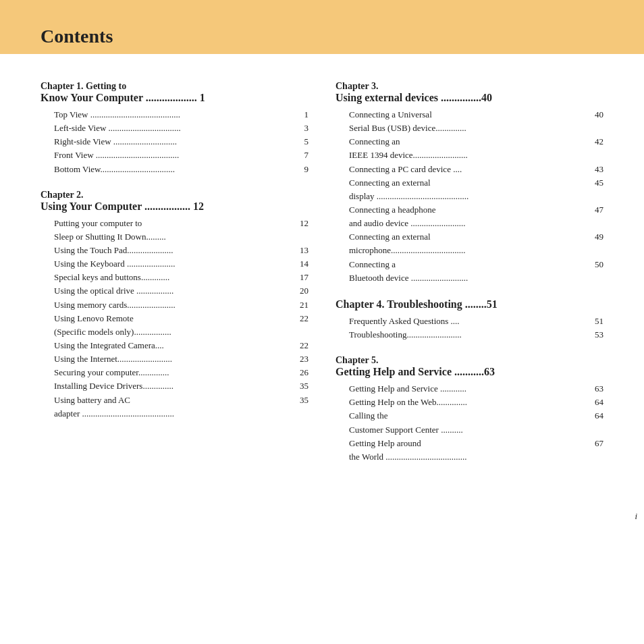 Image resolution: width=644 pixels, height=644 pixels. Describe the element at coordinates (470, 183) in the screenshot. I see `chapter-3-section: Chapter 3. Using external devices ......…` at that location.